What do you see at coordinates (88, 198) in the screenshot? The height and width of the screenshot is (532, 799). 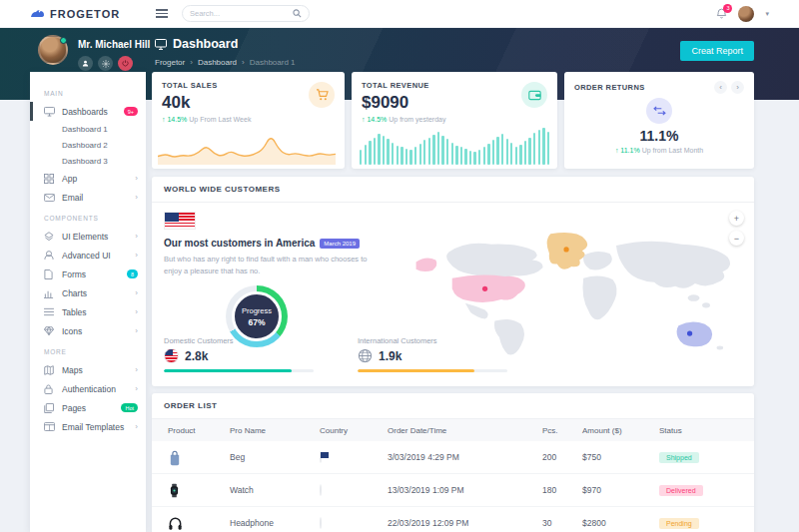 I see `sidebar-item-email: Email›` at bounding box center [88, 198].